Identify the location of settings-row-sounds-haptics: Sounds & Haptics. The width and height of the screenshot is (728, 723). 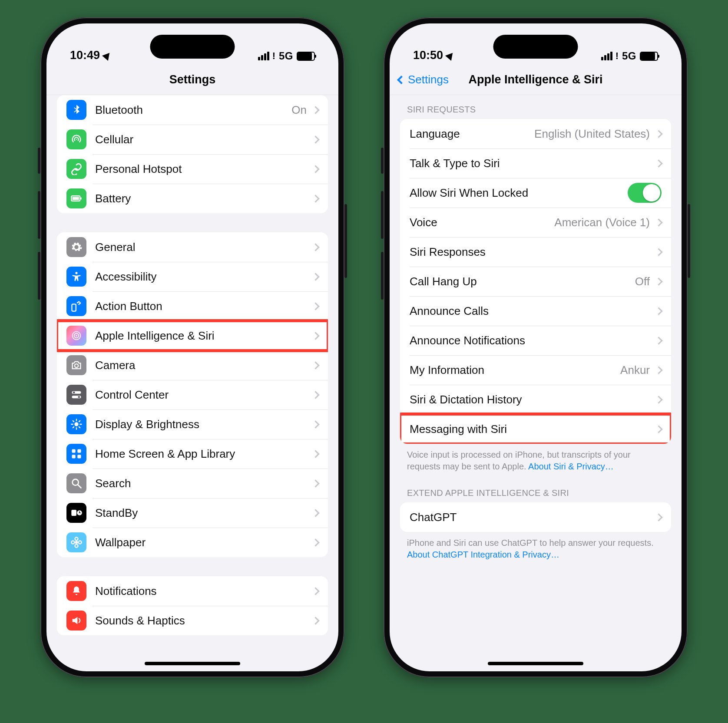
(192, 621).